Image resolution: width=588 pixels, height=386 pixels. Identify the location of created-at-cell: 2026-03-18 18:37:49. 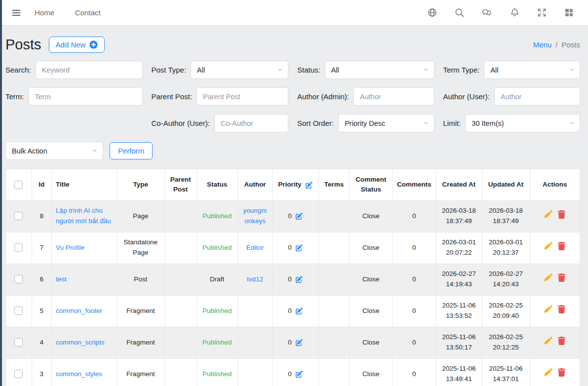
(459, 216).